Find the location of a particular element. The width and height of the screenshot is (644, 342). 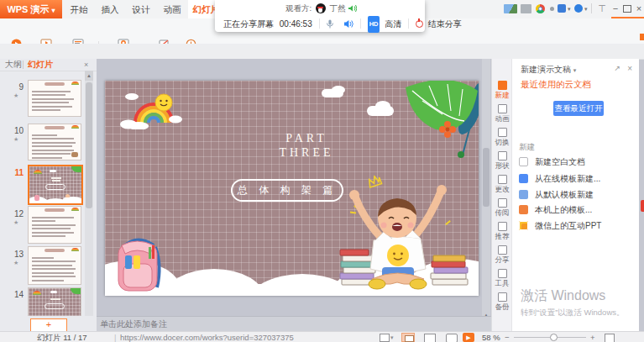

panel-header: 新建演示文稿 ▾ is located at coordinates (548, 70).